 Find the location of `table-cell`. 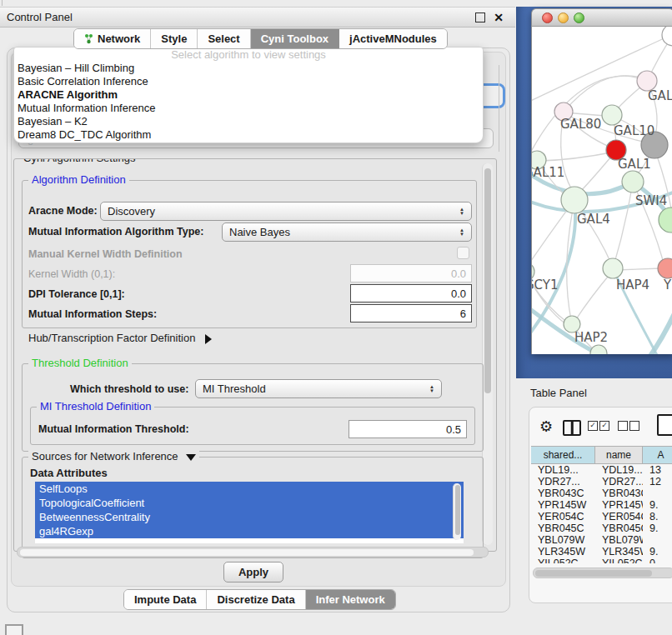

table-cell is located at coordinates (657, 540).